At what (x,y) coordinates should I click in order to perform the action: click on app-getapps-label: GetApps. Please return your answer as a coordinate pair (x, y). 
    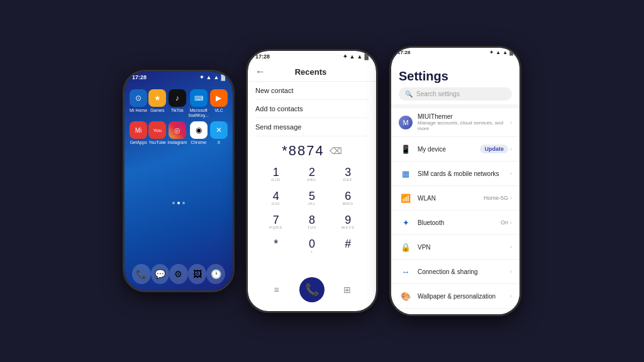
    Looking at the image, I should click on (138, 143).